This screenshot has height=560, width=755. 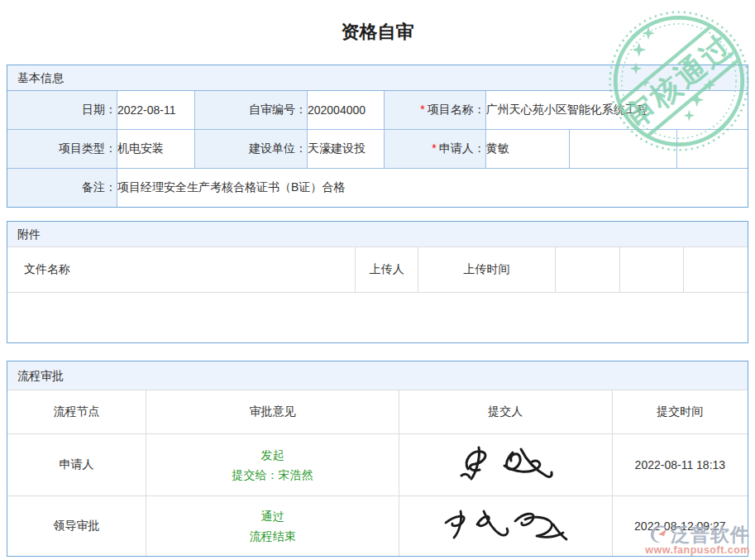 I want to click on column-header-file-name: 文件名称, so click(x=182, y=270).